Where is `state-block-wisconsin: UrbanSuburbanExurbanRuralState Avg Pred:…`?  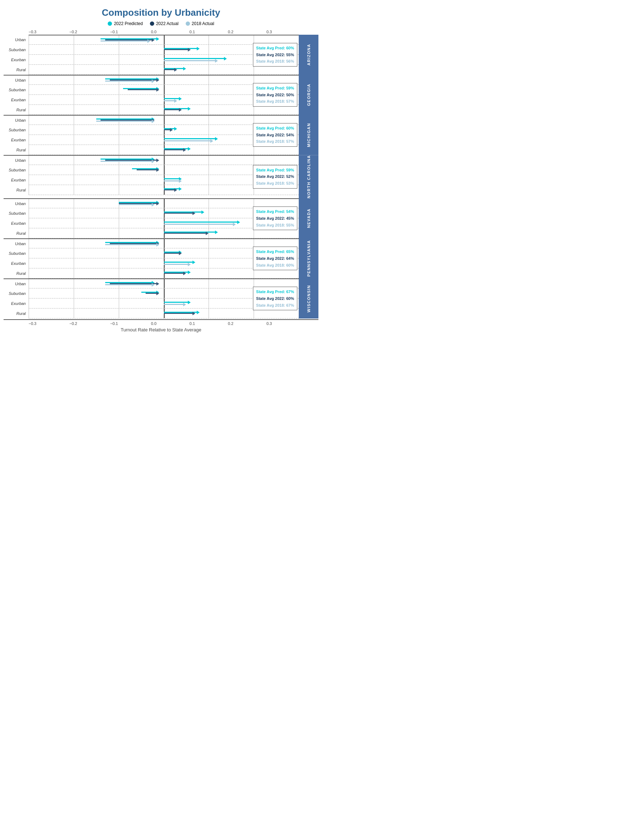 state-block-wisconsin: UrbanSuburbanExurbanRuralState Avg Pred:… is located at coordinates (161, 298).